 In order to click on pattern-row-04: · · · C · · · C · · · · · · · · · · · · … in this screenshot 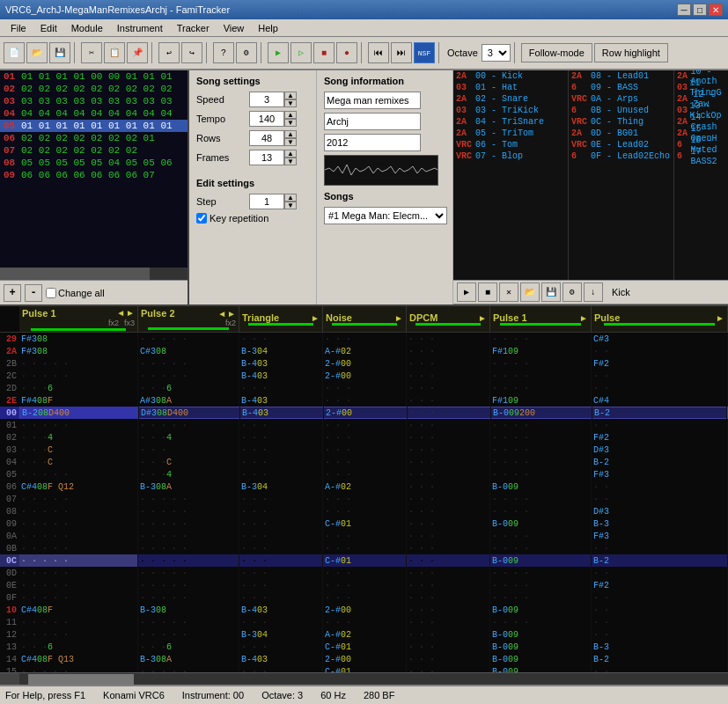, I will do `click(373, 462)`.